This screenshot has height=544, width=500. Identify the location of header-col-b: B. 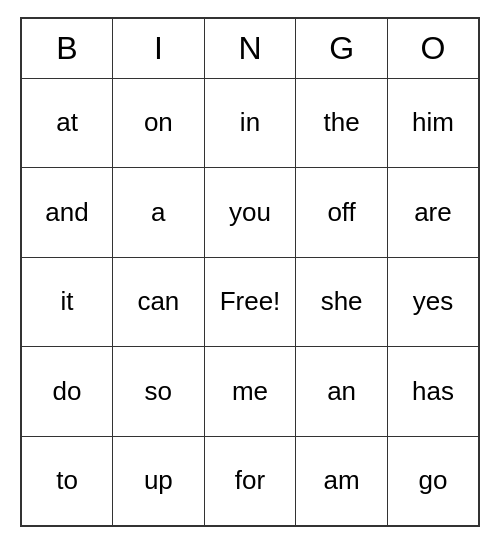
(67, 48).